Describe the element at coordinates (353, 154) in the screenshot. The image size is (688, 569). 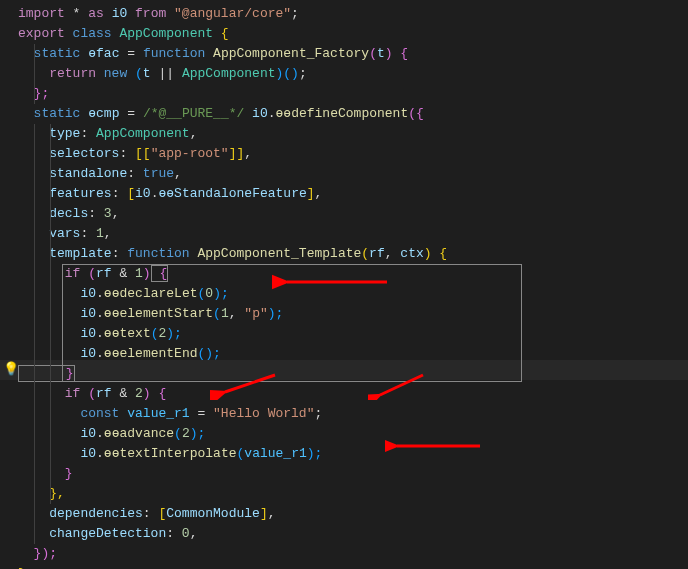
I see `code-line: selectors: [["app-root"]],` at that location.